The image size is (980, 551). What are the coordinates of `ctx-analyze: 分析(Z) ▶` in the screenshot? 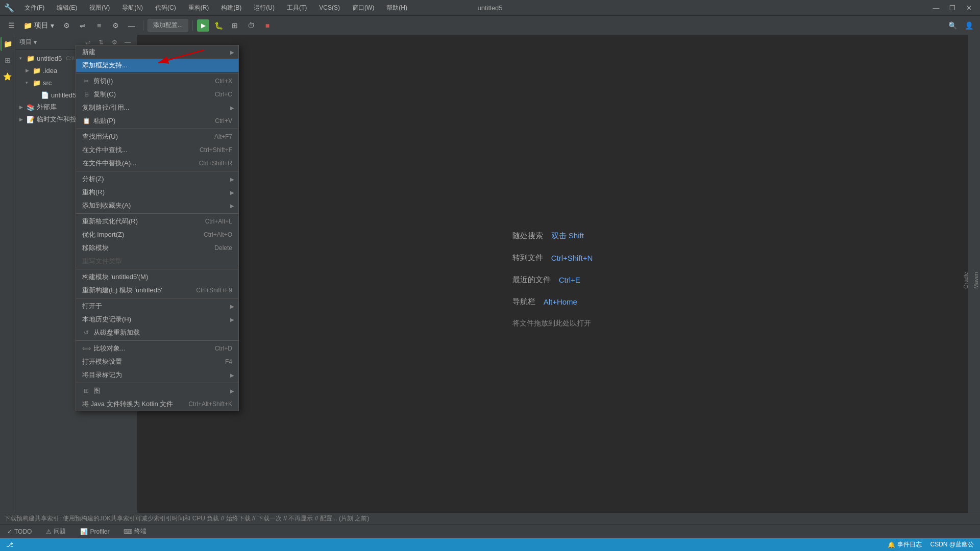 It's located at (157, 179).